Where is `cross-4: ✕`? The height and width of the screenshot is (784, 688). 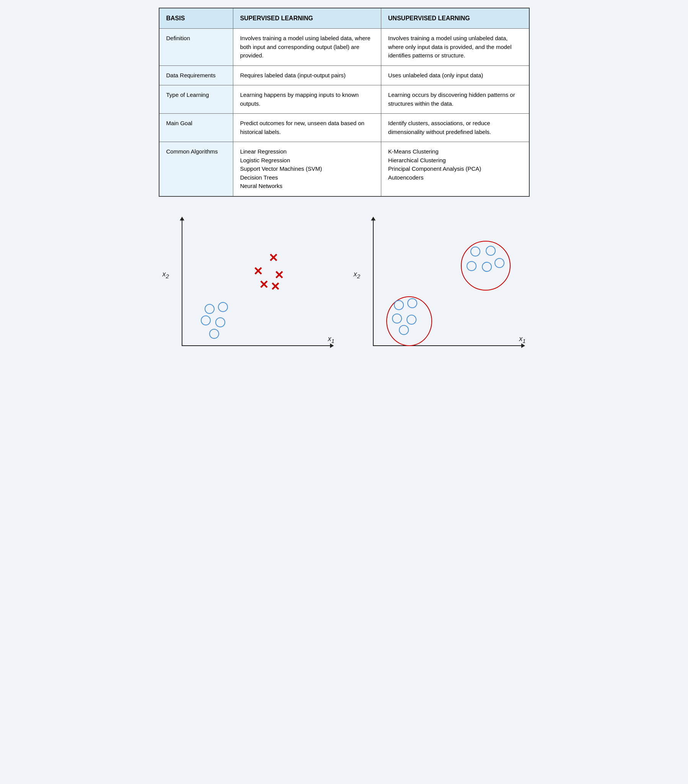 cross-4: ✕ is located at coordinates (264, 285).